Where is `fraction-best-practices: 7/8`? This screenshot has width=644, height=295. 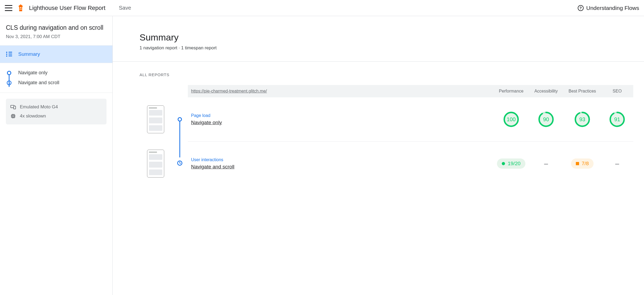 fraction-best-practices: 7/8 is located at coordinates (582, 164).